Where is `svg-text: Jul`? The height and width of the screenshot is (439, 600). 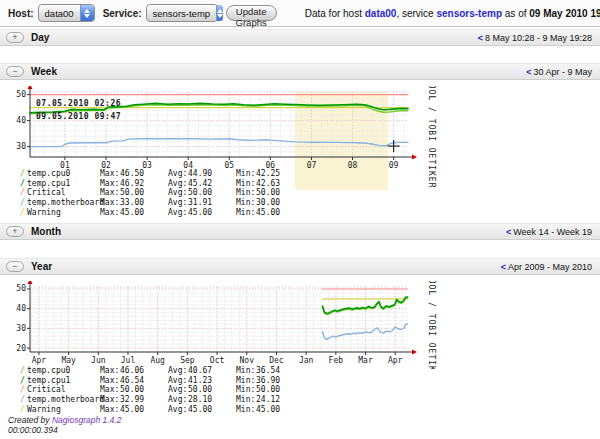 svg-text: Jul is located at coordinates (128, 360).